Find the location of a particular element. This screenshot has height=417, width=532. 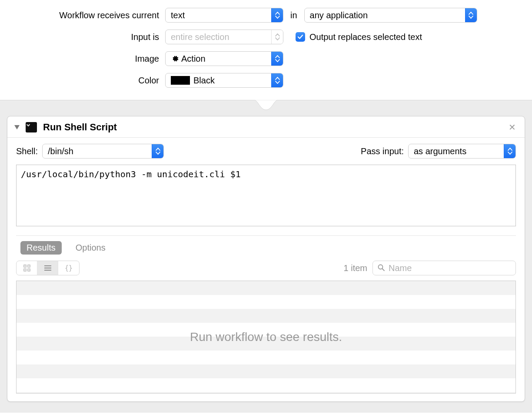

disclosure-triangle-icon is located at coordinates (17, 127).